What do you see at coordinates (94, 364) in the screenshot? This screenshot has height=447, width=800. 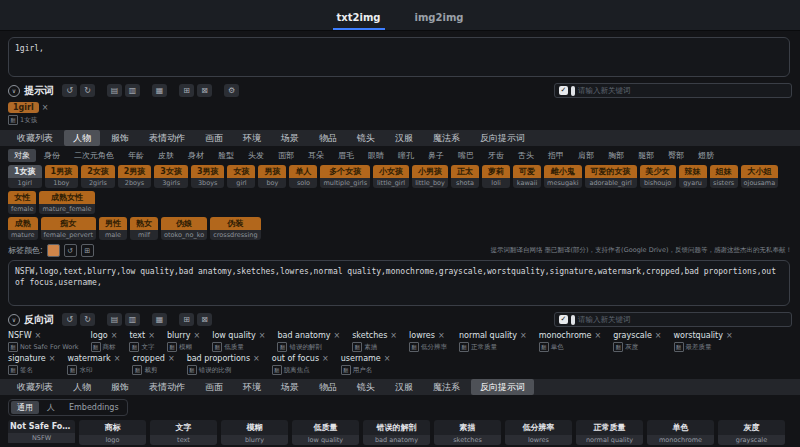 I see `negative-tag: watermark × 翻 水印` at bounding box center [94, 364].